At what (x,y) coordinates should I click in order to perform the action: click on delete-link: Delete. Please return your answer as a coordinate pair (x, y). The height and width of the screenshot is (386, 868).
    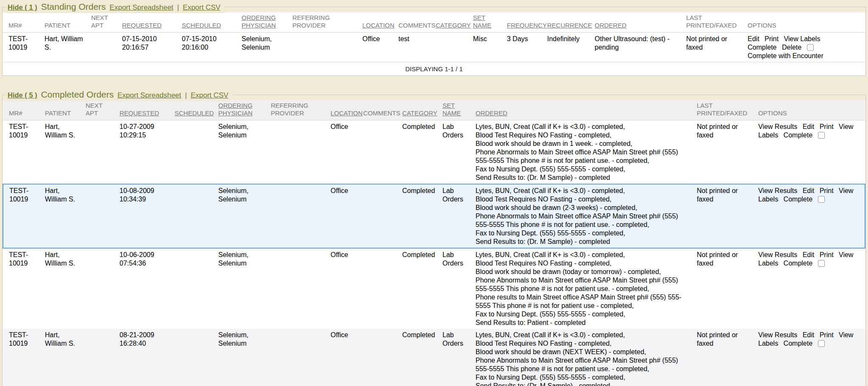
    Looking at the image, I should click on (792, 48).